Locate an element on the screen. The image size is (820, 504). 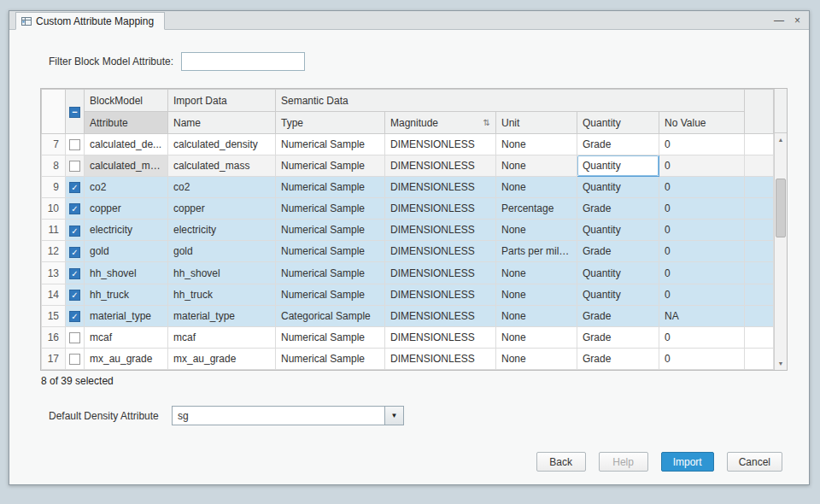
table-row: 12✓goldgoldNumerical SampleDIMENSIONLESS… is located at coordinates (408, 251).